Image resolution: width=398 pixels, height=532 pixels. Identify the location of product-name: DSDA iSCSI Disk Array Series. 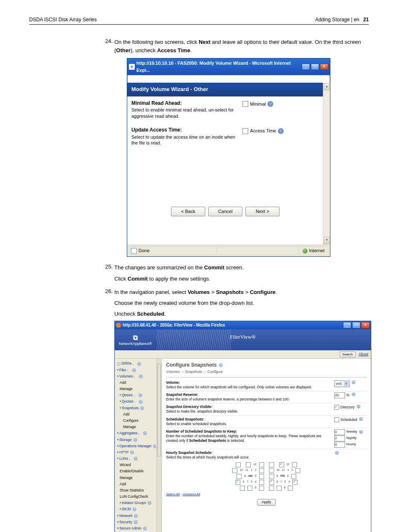
(63, 20).